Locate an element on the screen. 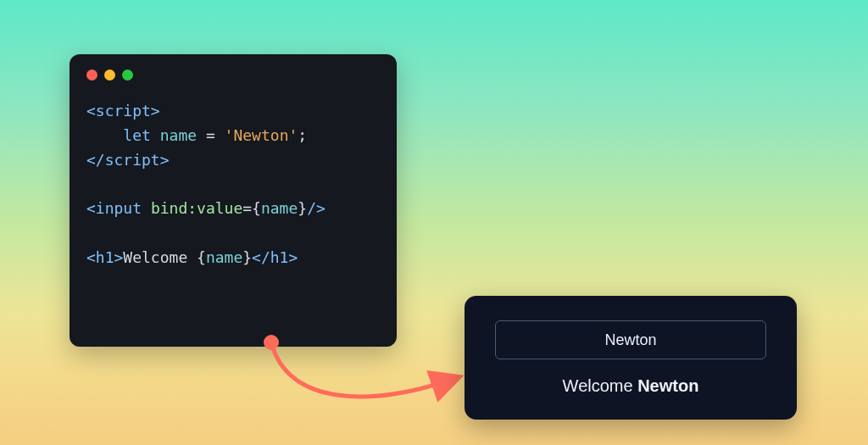  code-token: ; is located at coordinates (302, 136).